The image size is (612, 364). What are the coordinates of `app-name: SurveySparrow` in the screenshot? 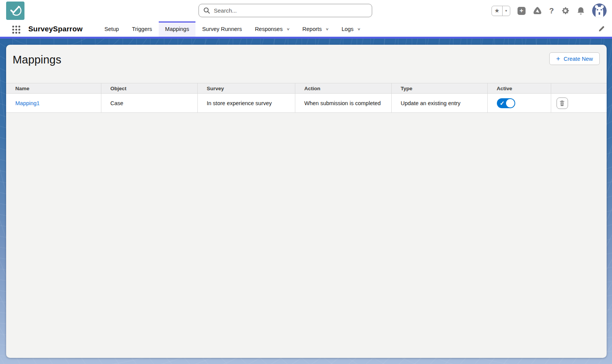 It's located at (55, 29).